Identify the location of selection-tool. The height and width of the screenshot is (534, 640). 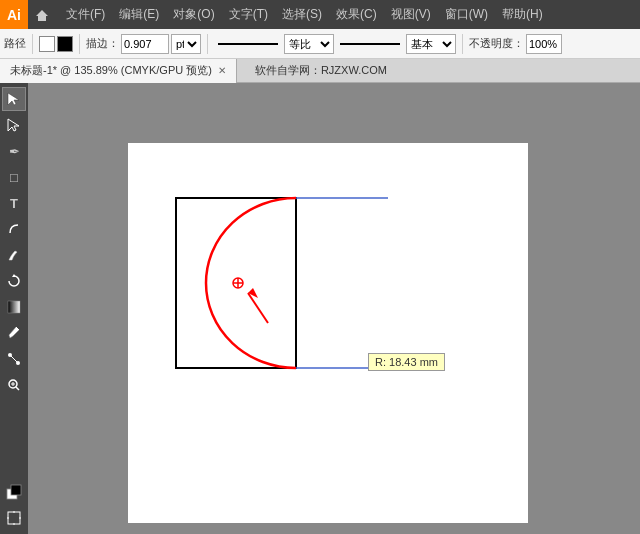
(14, 99).